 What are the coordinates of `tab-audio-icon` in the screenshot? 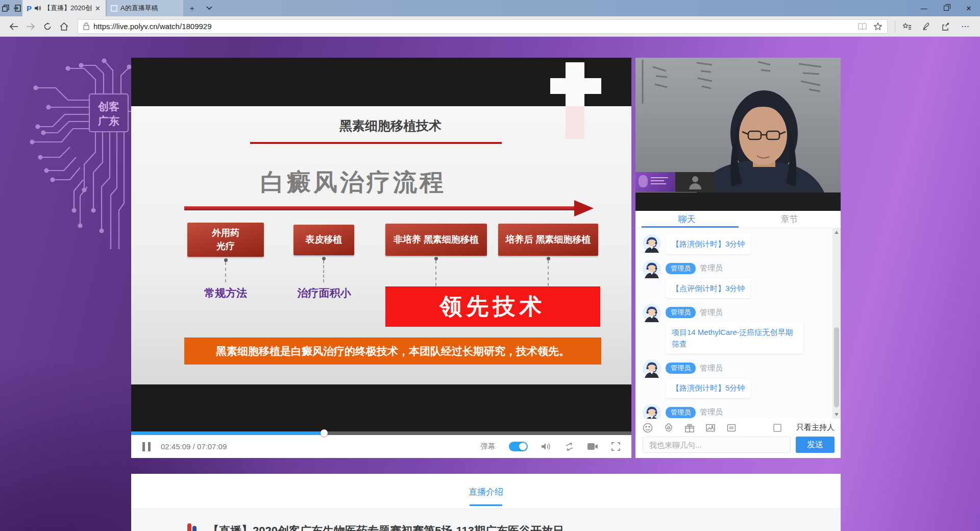 It's located at (38, 8).